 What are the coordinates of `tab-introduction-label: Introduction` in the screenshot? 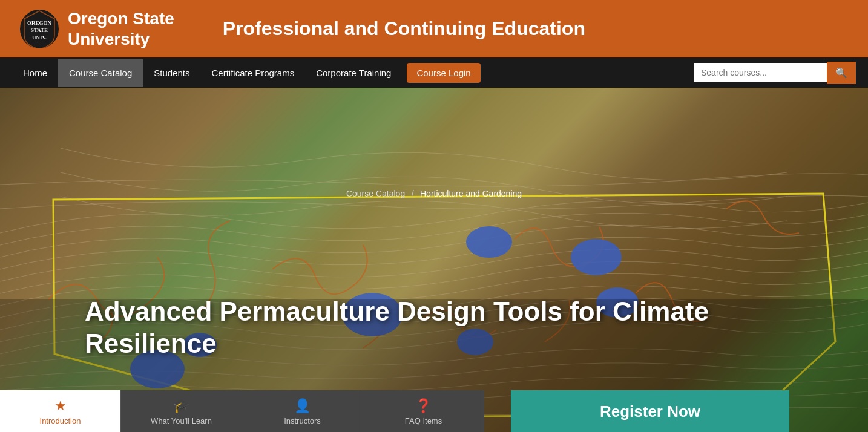 It's located at (61, 421).